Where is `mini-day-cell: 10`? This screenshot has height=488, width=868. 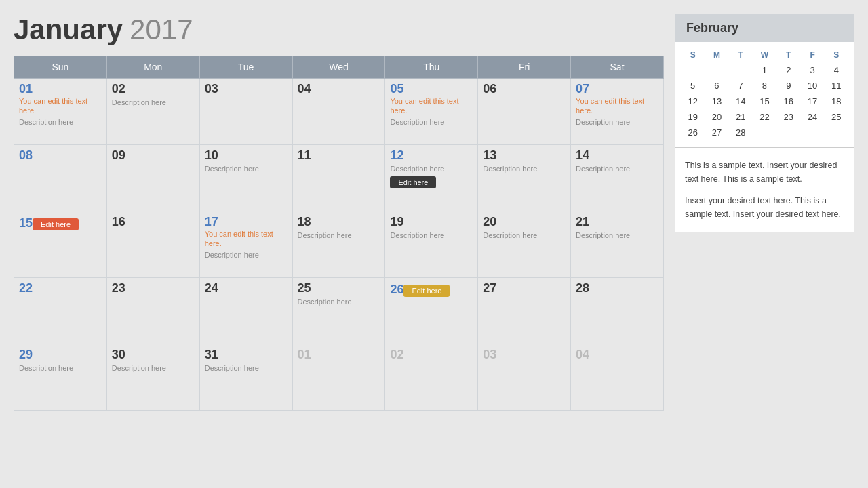
mini-day-cell: 10 is located at coordinates (812, 85).